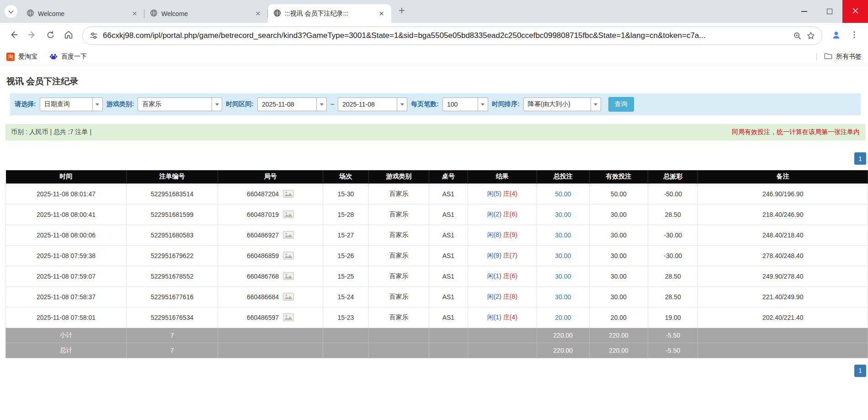  Describe the element at coordinates (22, 57) in the screenshot. I see `bookmark-taobao: 淘 爱淘宝` at that location.